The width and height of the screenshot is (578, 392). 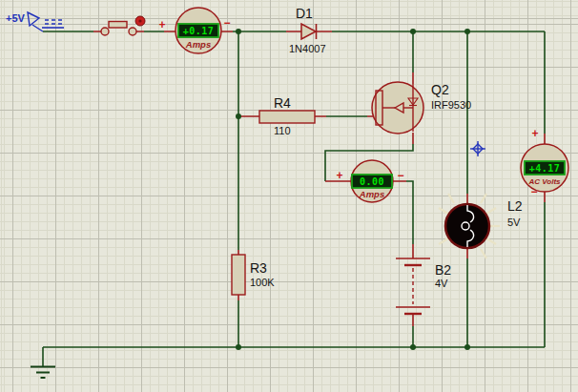 I want to click on ammeter1-unit: Amps, so click(x=198, y=44).